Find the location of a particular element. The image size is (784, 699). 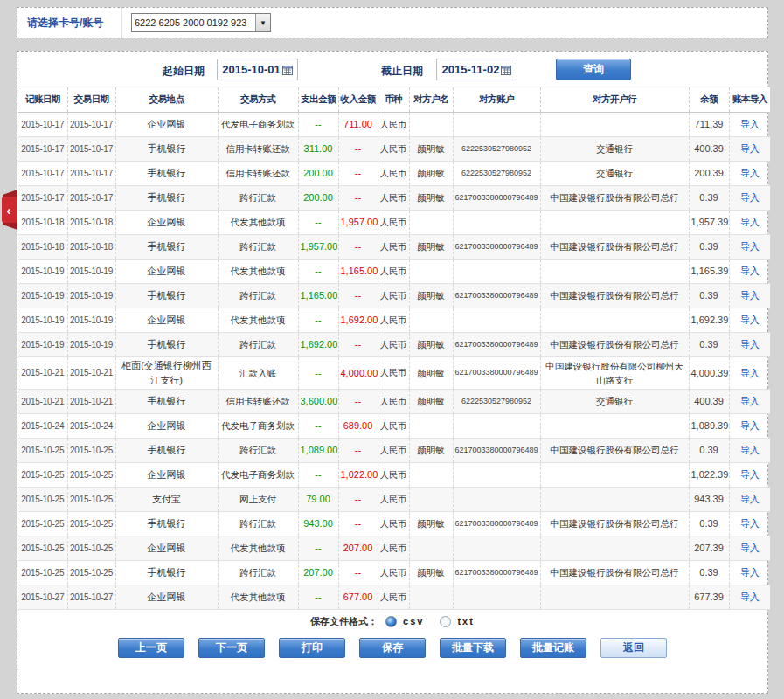

cell-posting-date: 2015-10-19 is located at coordinates (43, 345).